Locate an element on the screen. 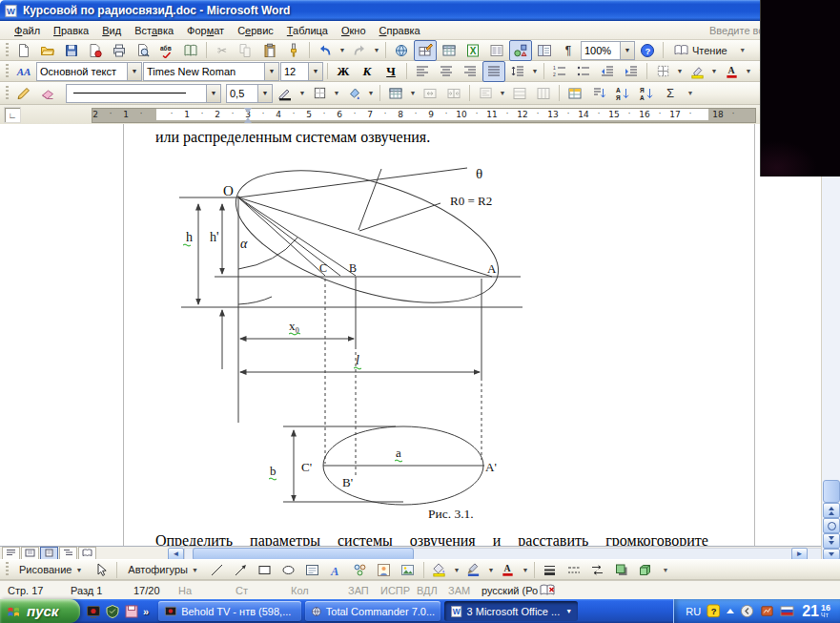 The width and height of the screenshot is (840, 623). drawing-font-color-dropdown: ▼ is located at coordinates (525, 570).